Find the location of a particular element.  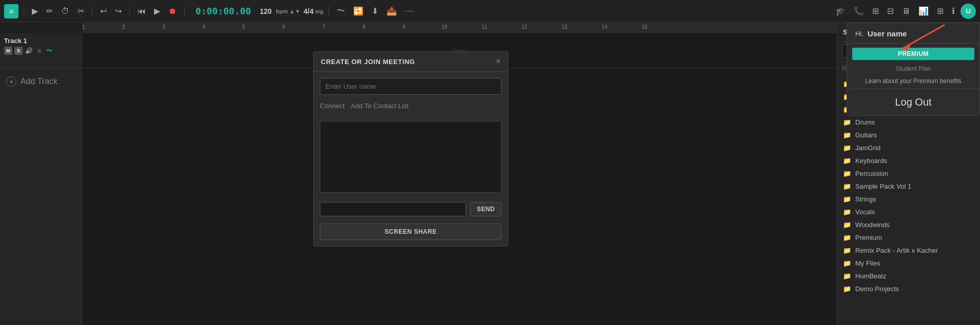

app-logo: ≡ is located at coordinates (11, 11).